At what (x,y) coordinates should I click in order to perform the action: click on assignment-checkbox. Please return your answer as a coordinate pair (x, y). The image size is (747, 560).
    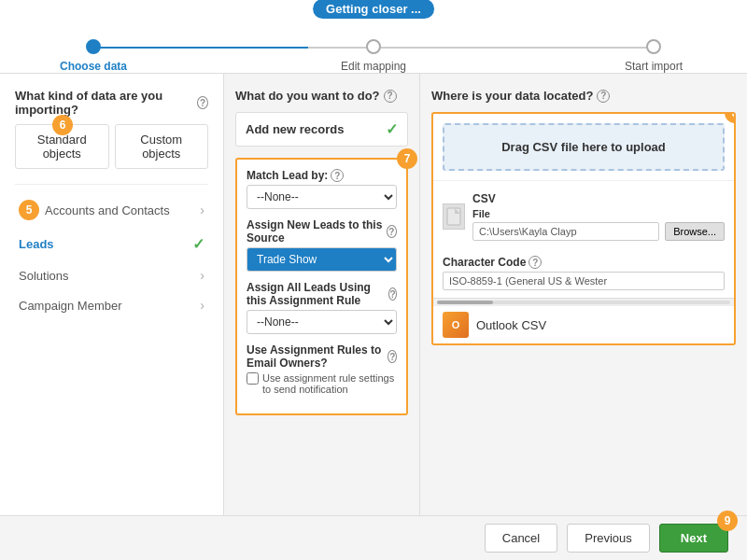
    Looking at the image, I should click on (252, 379).